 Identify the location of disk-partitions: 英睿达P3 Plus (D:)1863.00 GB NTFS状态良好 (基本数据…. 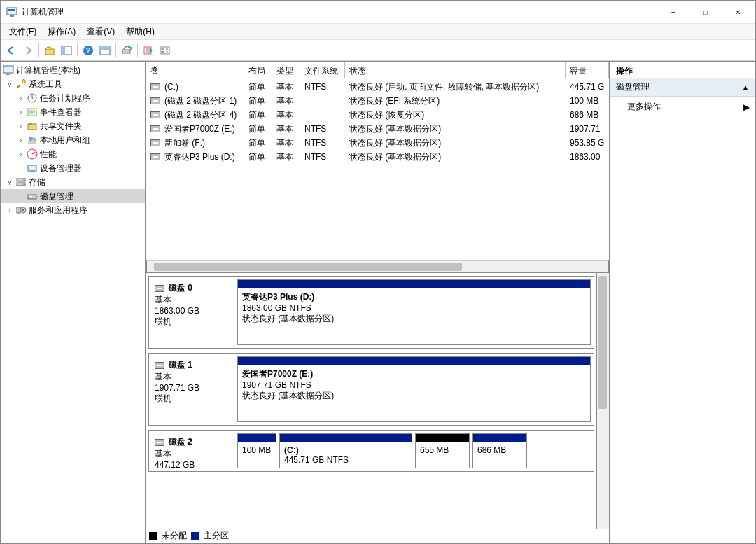
(414, 312).